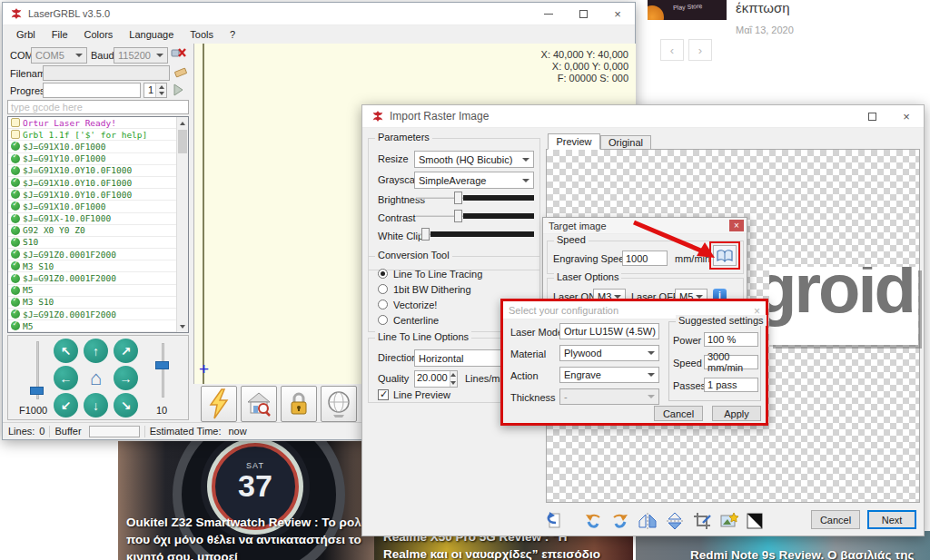 The image size is (930, 560). What do you see at coordinates (232, 34) in the screenshot?
I see `menu-item: ?` at bounding box center [232, 34].